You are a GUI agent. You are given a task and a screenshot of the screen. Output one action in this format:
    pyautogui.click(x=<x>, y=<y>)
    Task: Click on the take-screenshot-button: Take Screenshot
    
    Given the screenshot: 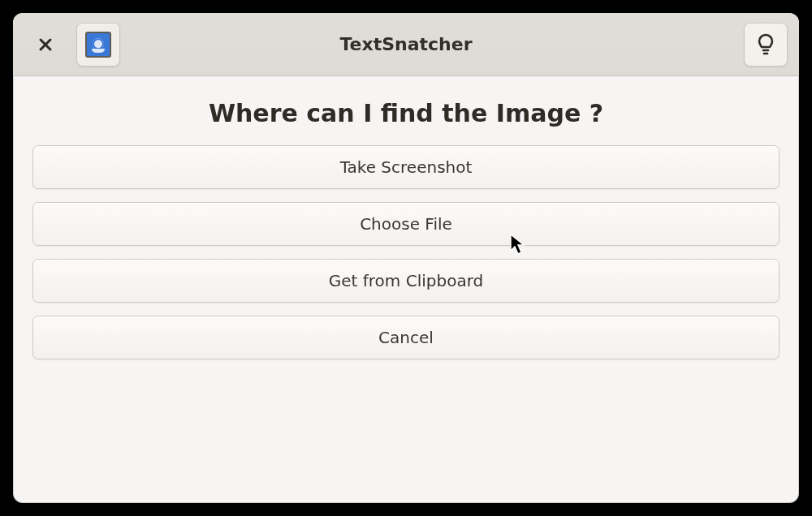 What is the action you would take?
    pyautogui.click(x=406, y=167)
    